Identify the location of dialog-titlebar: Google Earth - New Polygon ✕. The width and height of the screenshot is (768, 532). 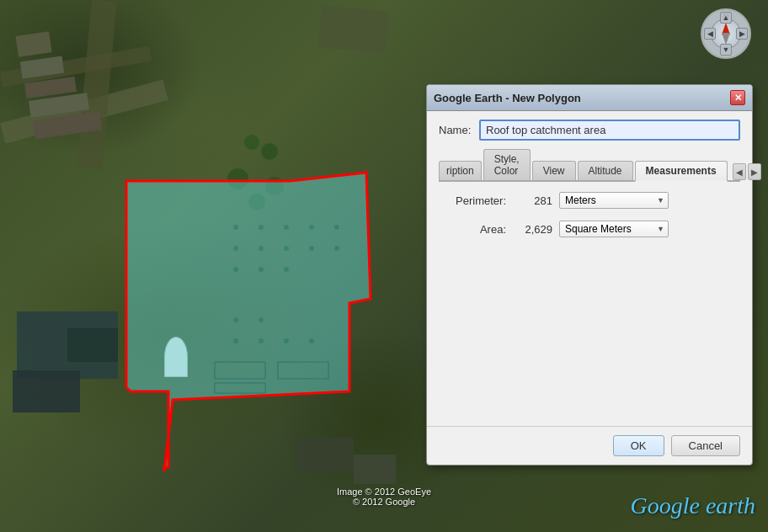
(589, 98).